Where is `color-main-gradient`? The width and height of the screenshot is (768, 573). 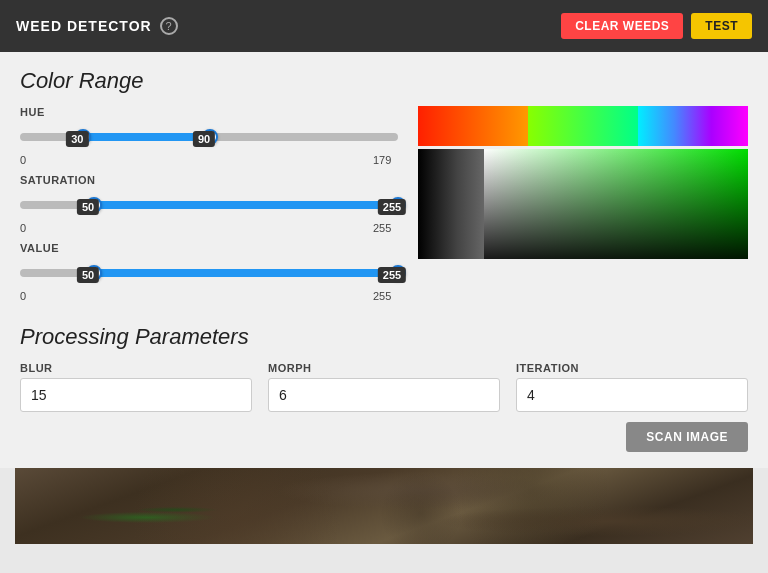 color-main-gradient is located at coordinates (616, 204).